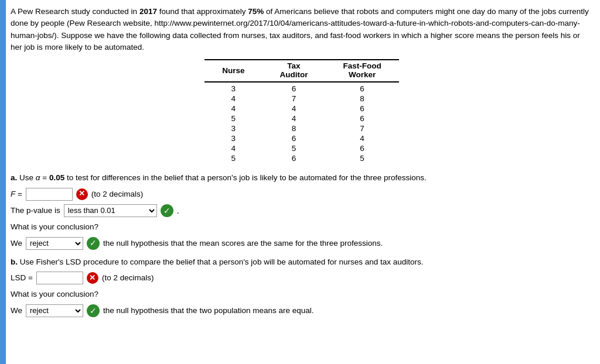 This screenshot has height=364, width=600. What do you see at coordinates (3, 182) in the screenshot?
I see `left-accent-bar` at bounding box center [3, 182].